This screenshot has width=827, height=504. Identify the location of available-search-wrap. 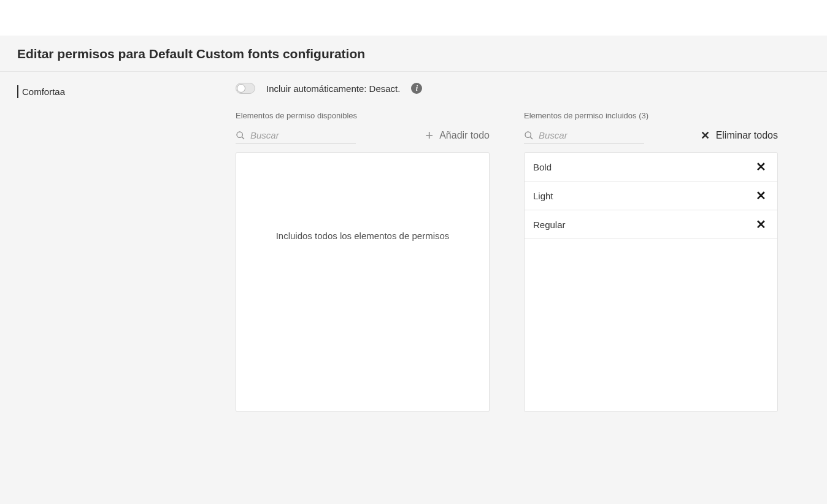
(296, 136).